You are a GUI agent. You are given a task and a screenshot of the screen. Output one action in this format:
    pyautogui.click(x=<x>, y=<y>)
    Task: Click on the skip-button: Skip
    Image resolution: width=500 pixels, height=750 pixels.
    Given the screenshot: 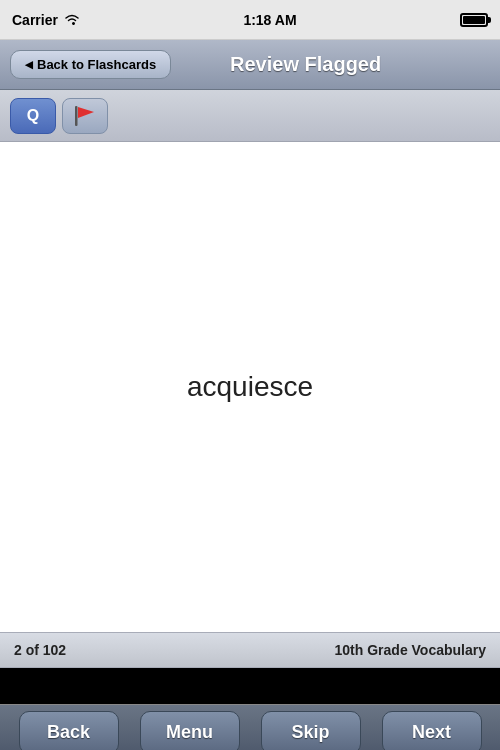 What is the action you would take?
    pyautogui.click(x=311, y=730)
    